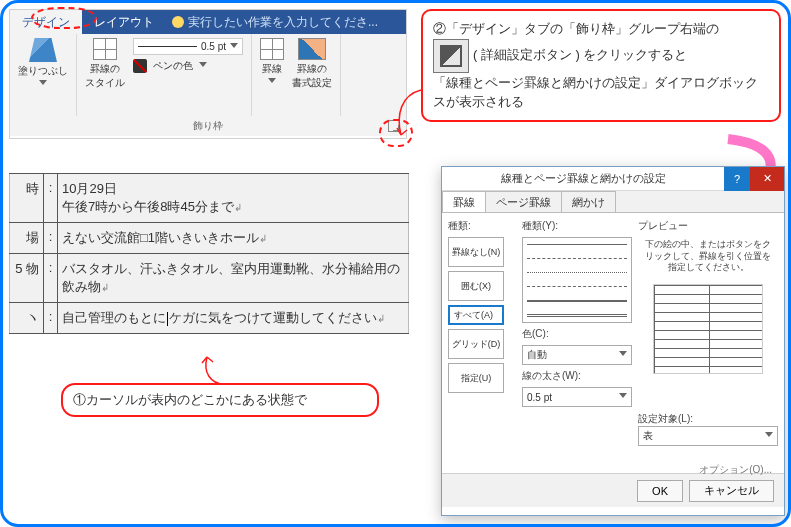 The image size is (791, 527). I want to click on text-cursor, so click(168, 319).